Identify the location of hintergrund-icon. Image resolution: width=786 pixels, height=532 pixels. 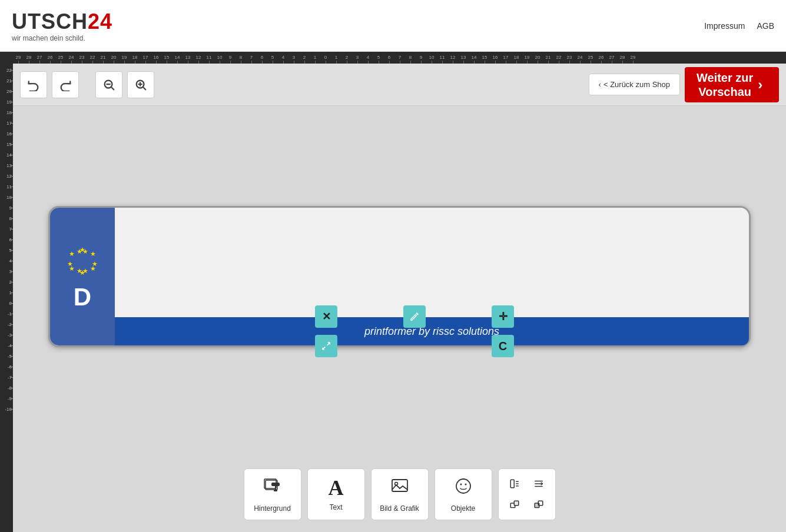
(273, 488).